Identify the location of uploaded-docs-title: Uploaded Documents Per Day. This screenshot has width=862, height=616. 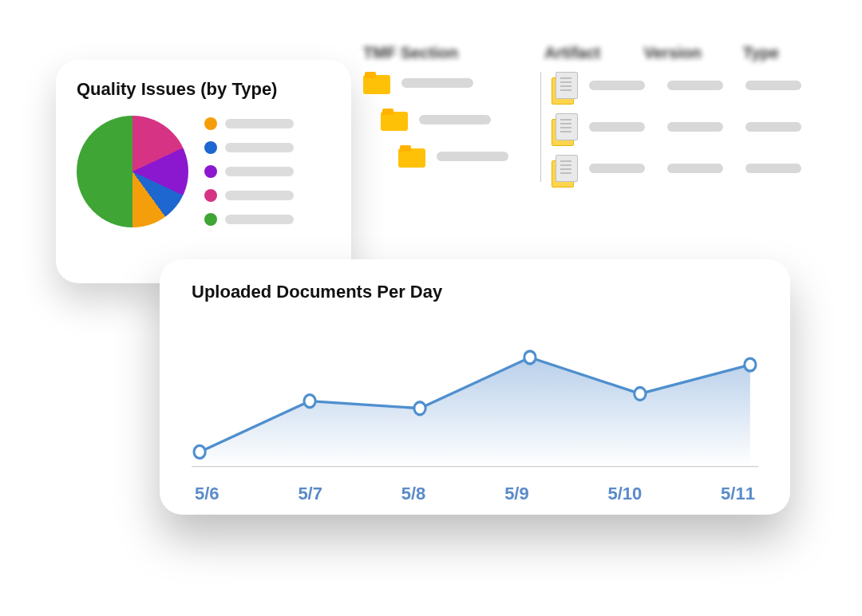
(475, 292).